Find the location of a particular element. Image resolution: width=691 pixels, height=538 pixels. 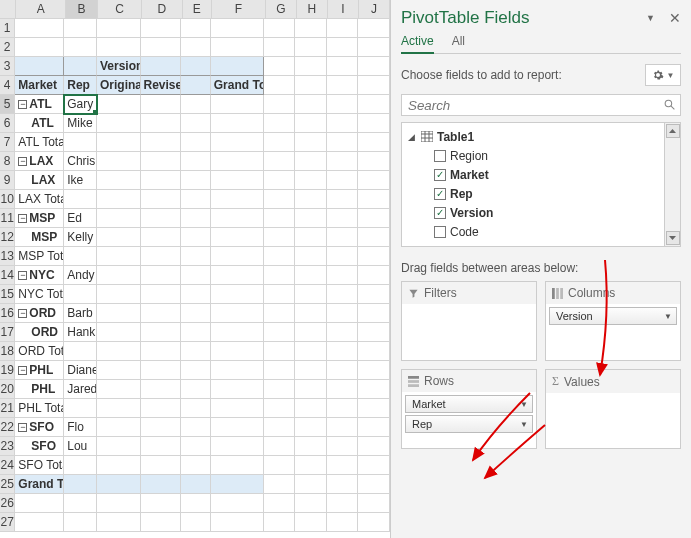

cell-B19: Diane is located at coordinates (80, 370).